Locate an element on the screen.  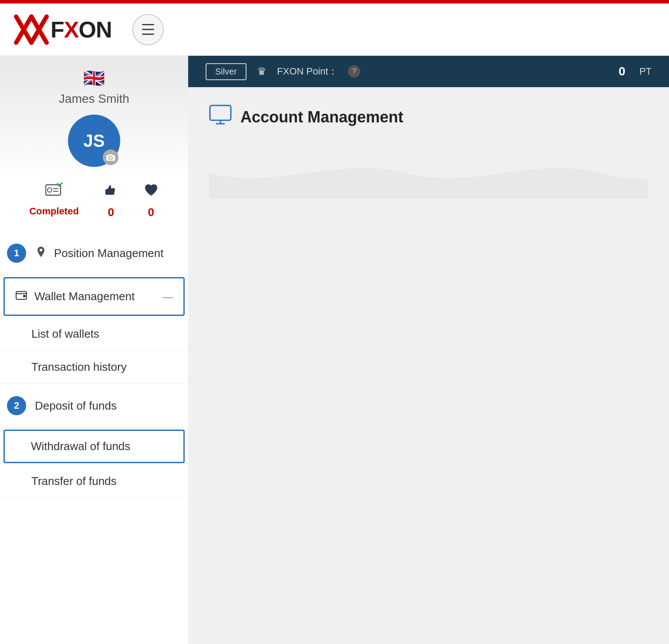
sidebar-item-wallet-management: Wallet Management — is located at coordinates (94, 296).